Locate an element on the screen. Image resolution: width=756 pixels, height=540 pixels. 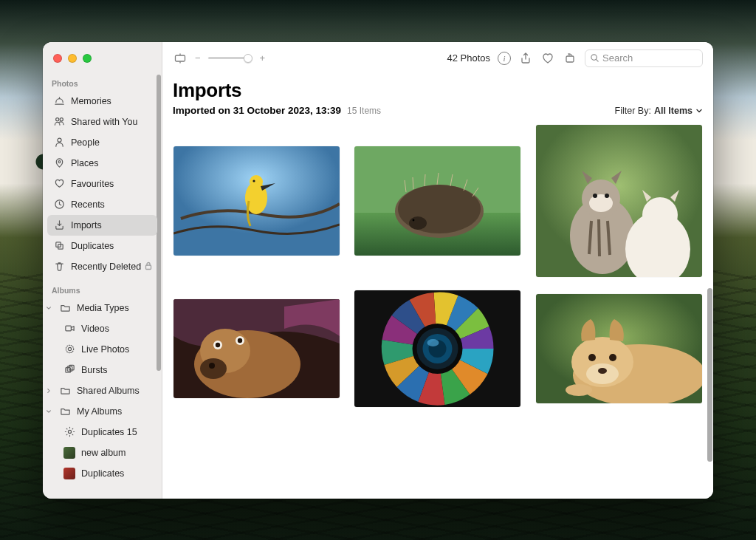
search-input: Search is located at coordinates (644, 58).